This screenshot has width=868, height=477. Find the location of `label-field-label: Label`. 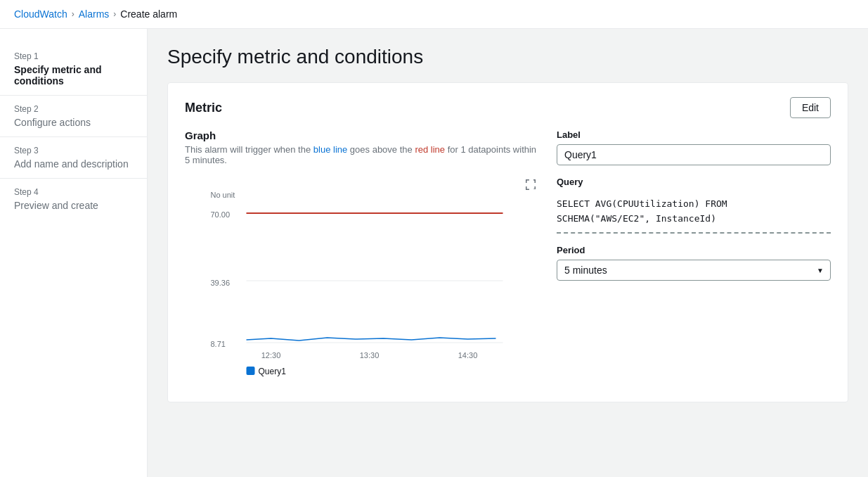

label-field-label: Label is located at coordinates (694, 135).